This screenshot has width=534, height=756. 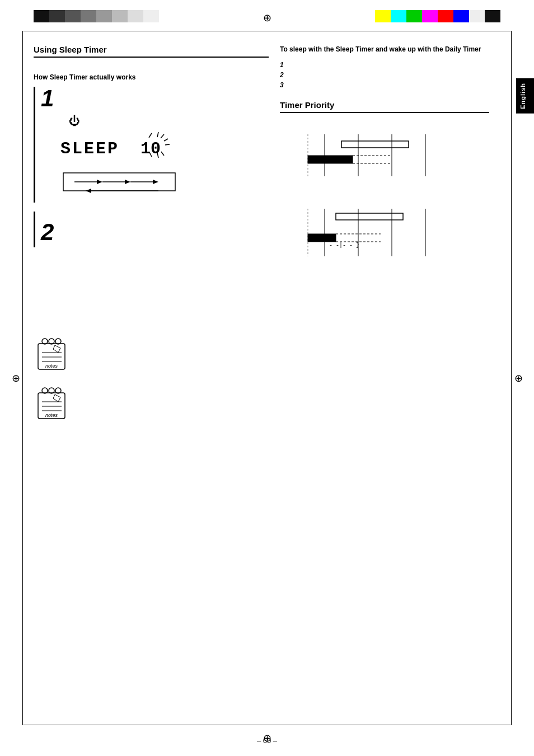 I want to click on step1-bar, so click(x=35, y=144).